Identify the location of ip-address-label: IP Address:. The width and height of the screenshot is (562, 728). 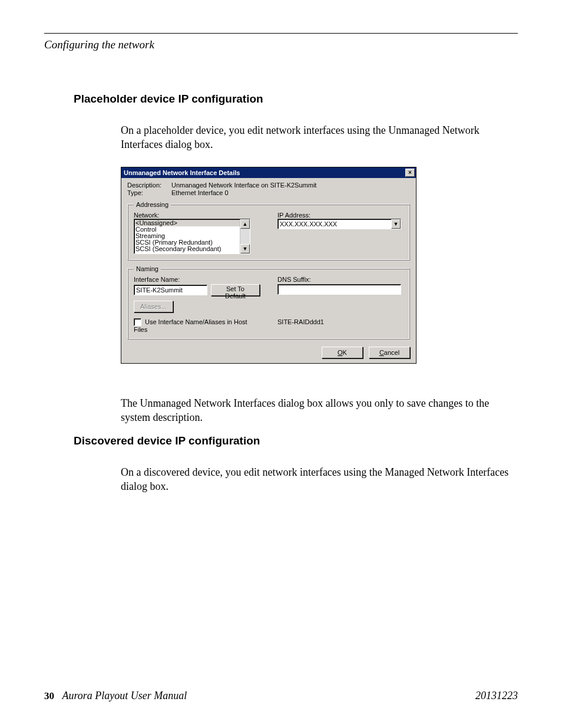
(340, 215).